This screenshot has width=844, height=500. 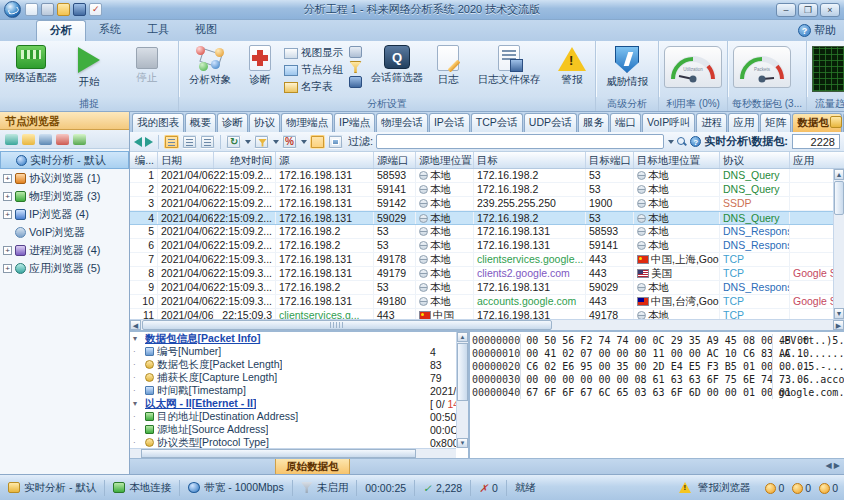 I want to click on session-filter-button: Q 会话筛选器, so click(x=397, y=64).